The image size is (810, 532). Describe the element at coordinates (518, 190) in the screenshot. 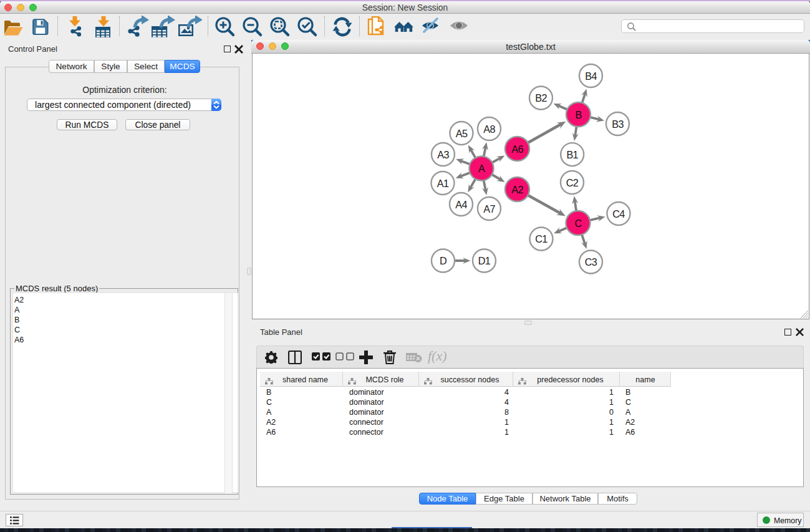

I see `svg-text: A2` at that location.